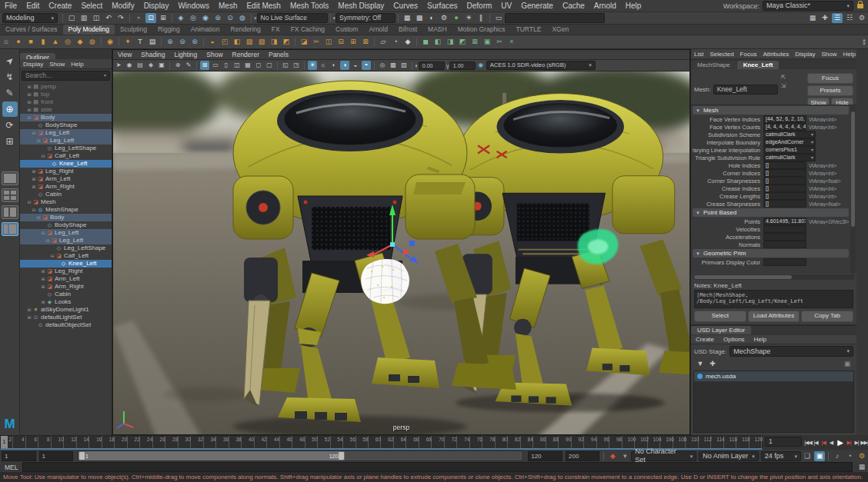 This screenshot has width=868, height=482. What do you see at coordinates (66, 110) in the screenshot?
I see `outliner-item-side: ⊞▤side` at bounding box center [66, 110].